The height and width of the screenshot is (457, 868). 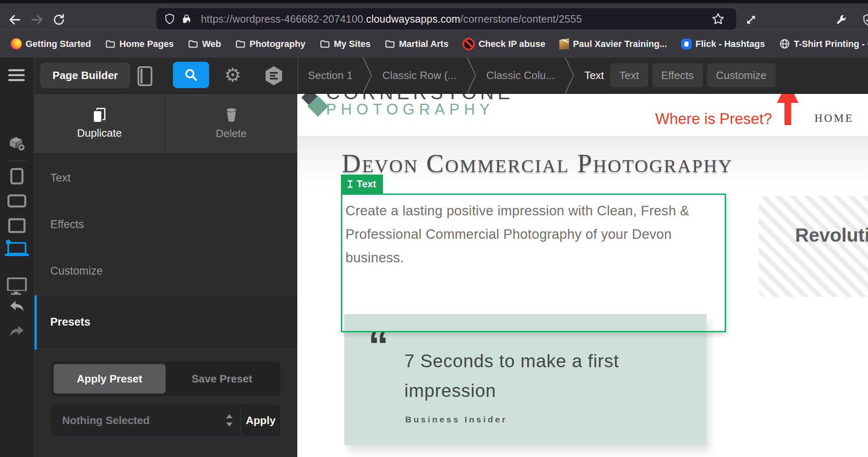 What do you see at coordinates (58, 44) in the screenshot?
I see `bookmark-label: Getting Started` at bounding box center [58, 44].